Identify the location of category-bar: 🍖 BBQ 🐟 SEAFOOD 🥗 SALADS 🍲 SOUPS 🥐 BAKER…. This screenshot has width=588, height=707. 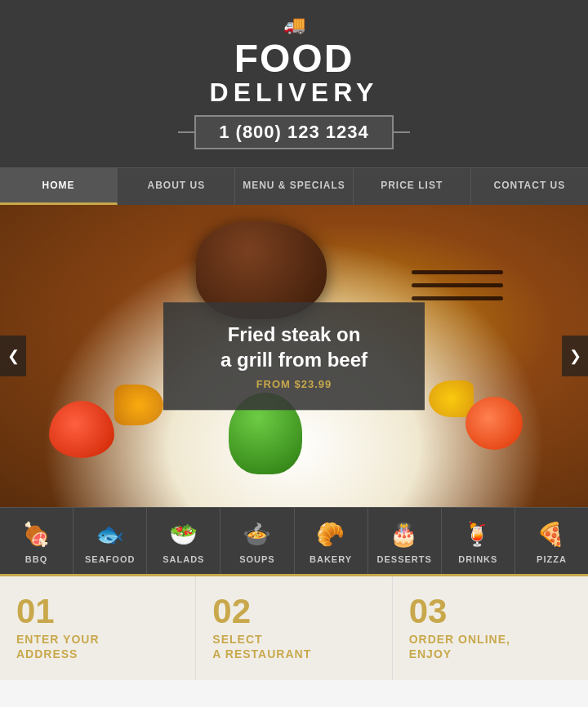
(294, 540).